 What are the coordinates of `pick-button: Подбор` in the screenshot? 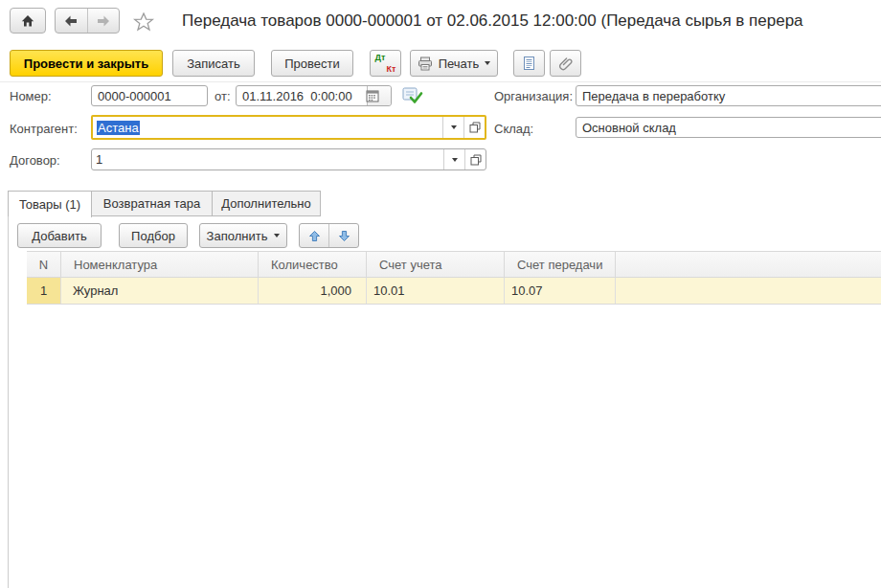 It's located at (153, 236).